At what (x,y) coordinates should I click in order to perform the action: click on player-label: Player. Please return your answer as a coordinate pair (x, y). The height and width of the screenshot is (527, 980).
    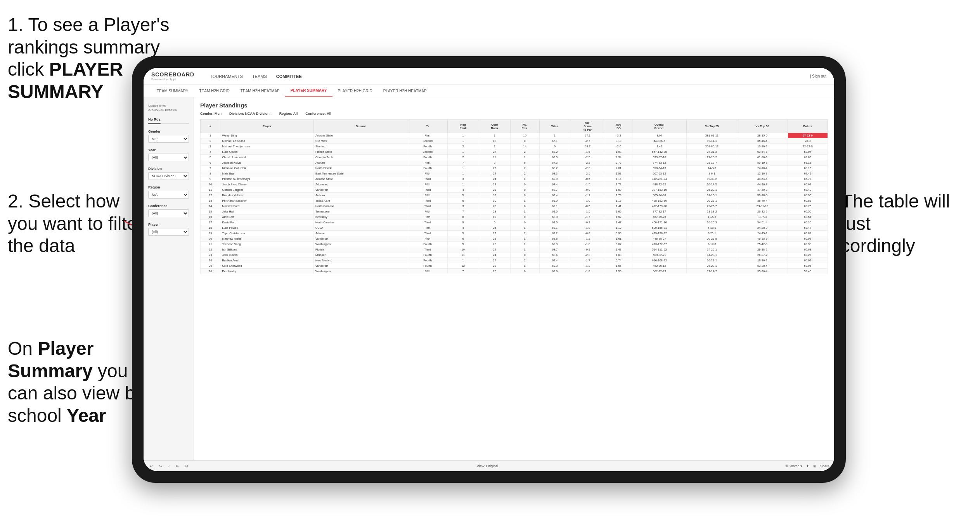
    Looking at the image, I should click on (168, 225).